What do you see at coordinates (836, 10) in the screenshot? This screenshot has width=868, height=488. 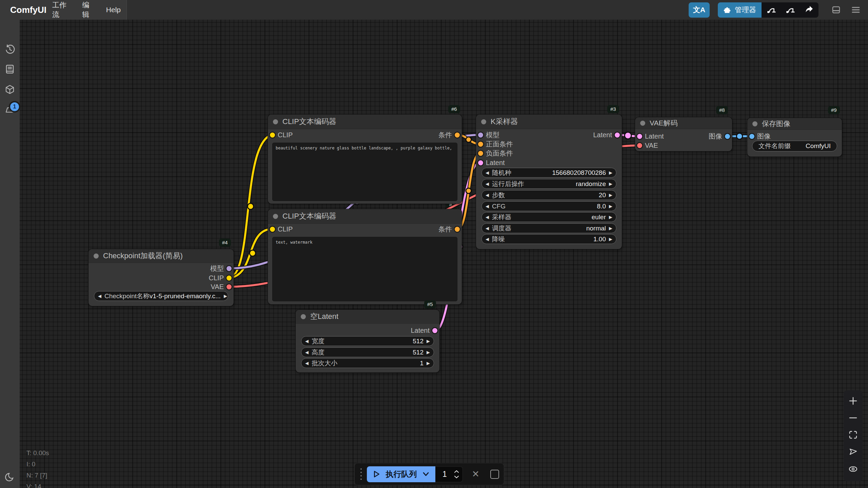 I see `bottom-panel-toggle` at bounding box center [836, 10].